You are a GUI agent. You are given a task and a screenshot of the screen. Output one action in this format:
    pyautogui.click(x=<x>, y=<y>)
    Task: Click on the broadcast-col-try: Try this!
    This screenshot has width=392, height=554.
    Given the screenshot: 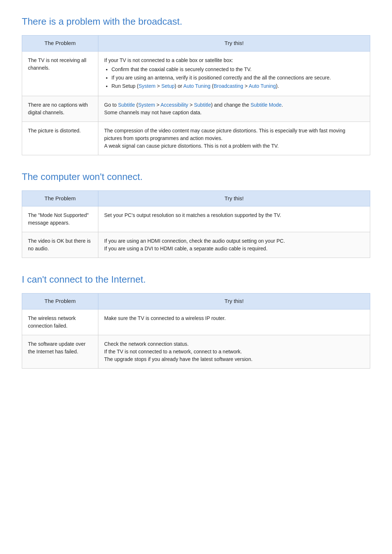 What is the action you would take?
    pyautogui.click(x=234, y=44)
    